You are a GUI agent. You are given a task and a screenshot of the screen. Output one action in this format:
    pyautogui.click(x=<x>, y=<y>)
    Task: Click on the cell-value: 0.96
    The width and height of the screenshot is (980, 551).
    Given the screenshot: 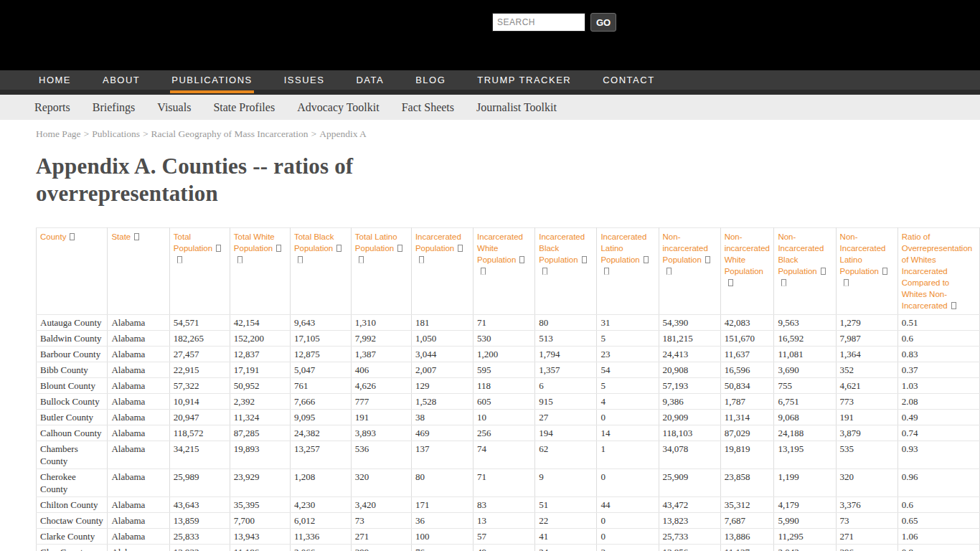 What is the action you would take?
    pyautogui.click(x=938, y=484)
    